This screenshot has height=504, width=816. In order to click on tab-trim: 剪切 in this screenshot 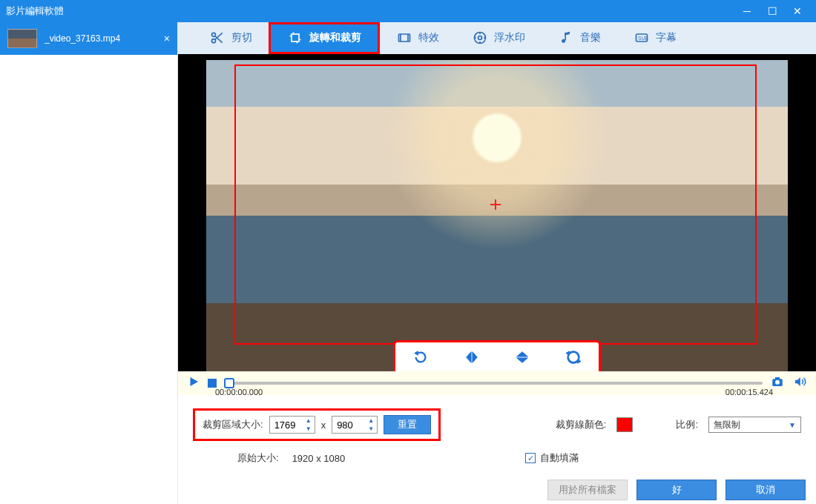, I will do `click(231, 39)`.